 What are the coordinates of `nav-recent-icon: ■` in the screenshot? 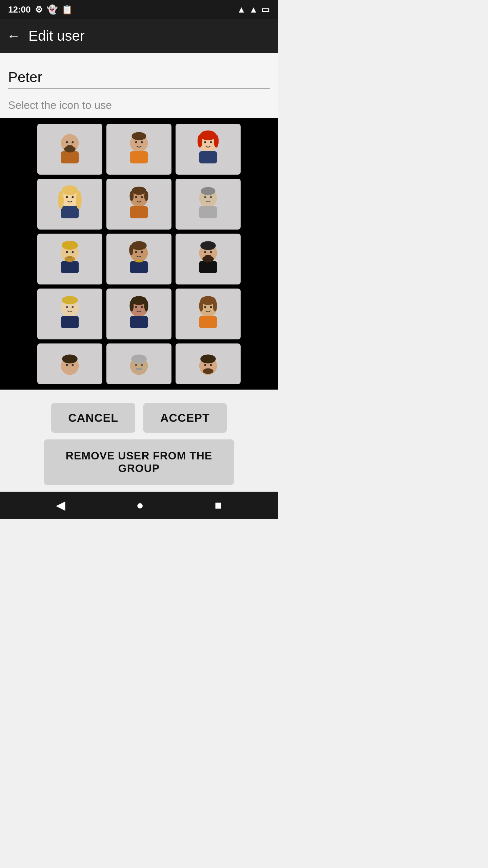 It's located at (219, 505).